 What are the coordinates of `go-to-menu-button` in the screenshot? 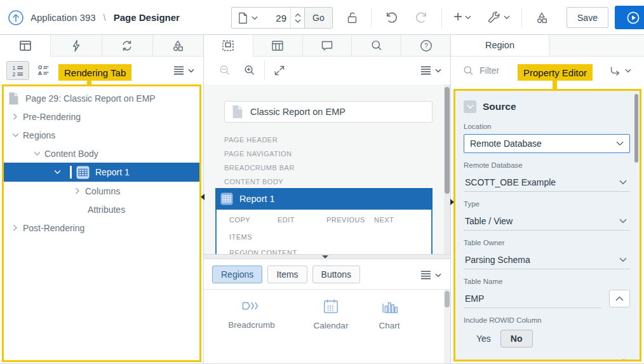 It's located at (620, 71).